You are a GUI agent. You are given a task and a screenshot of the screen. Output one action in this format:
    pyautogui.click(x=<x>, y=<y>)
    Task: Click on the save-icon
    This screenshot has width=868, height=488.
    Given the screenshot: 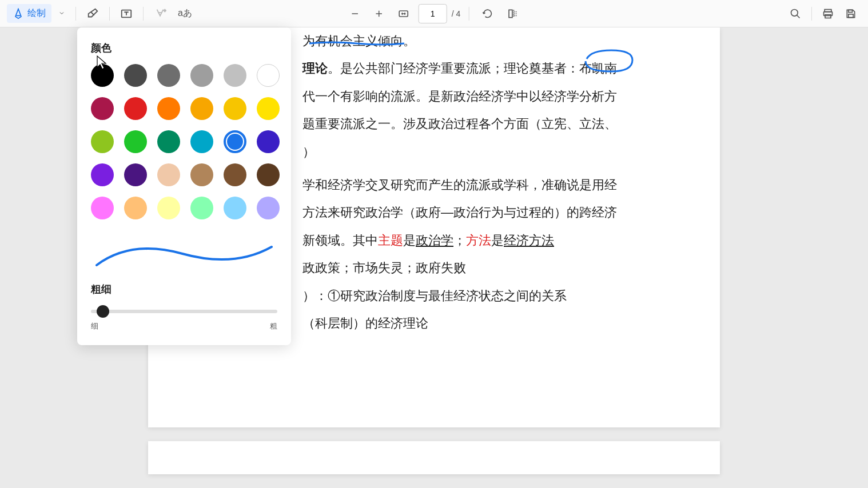 What is the action you would take?
    pyautogui.click(x=851, y=14)
    